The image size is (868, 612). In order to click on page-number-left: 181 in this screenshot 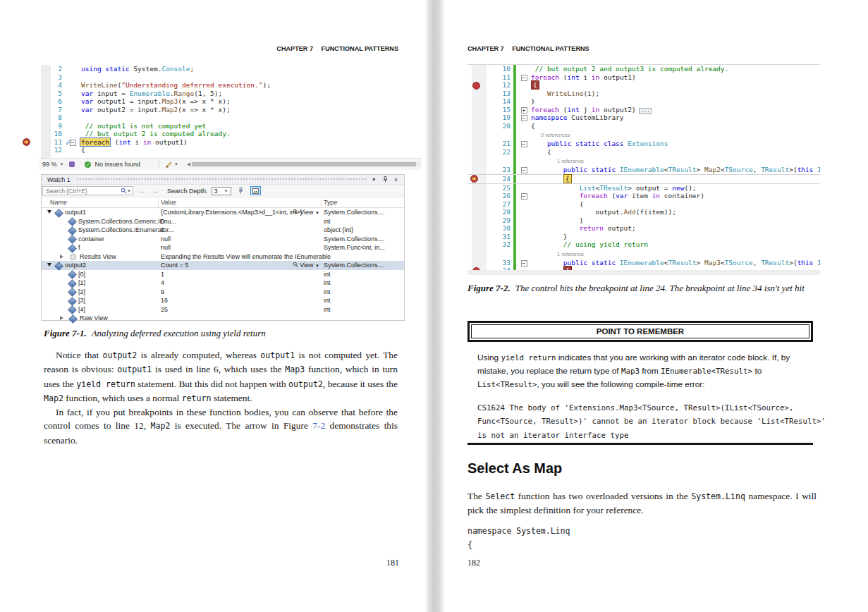, I will do `click(221, 563)`.